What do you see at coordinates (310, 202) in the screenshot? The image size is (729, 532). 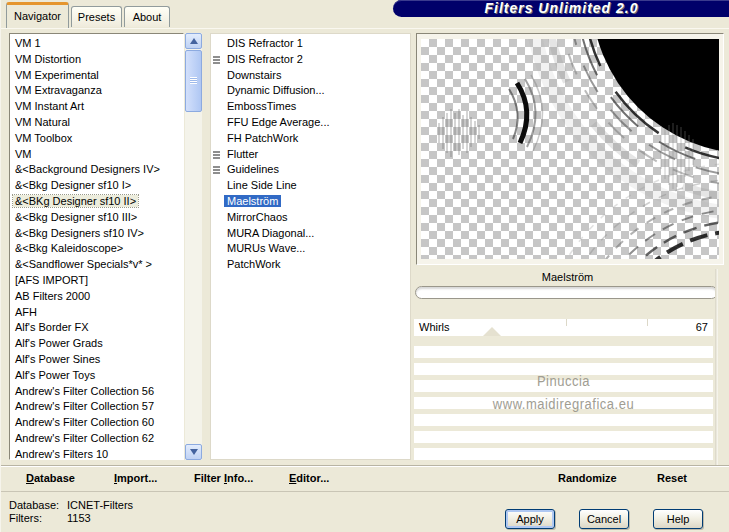 I see `filter-item-selected: Maelström` at bounding box center [310, 202].